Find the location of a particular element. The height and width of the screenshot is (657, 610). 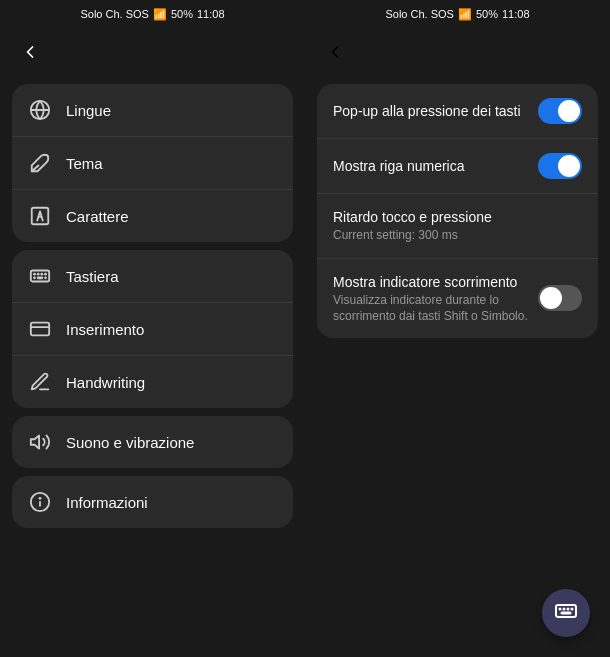

menu-item-tastiera: Tastiera is located at coordinates (152, 276).